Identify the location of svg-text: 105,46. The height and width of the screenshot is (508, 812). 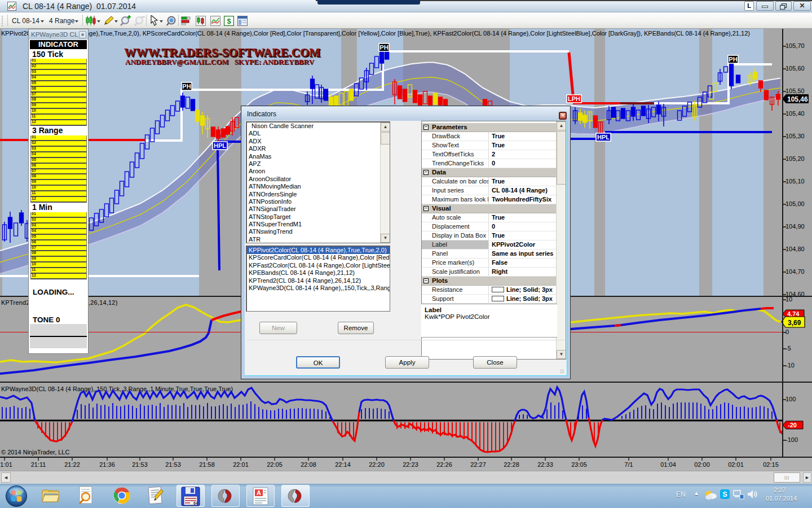
(797, 99).